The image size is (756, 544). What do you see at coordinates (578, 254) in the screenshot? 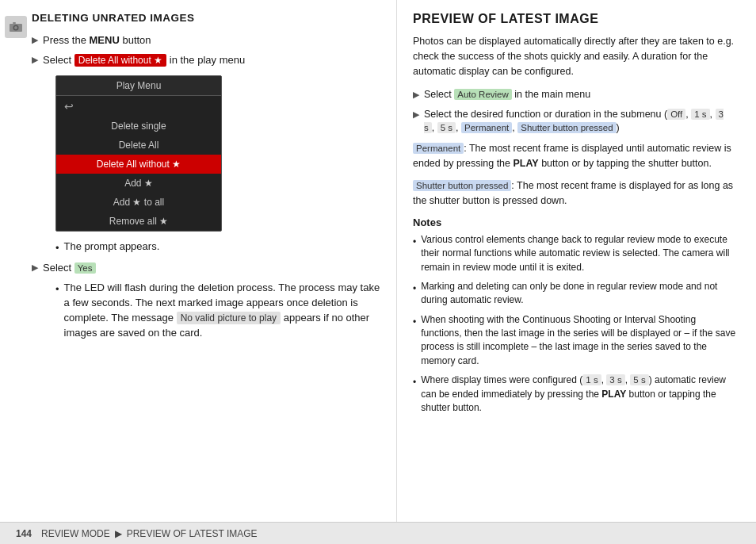
I see `note1-text: Various control elements change back to …` at bounding box center [578, 254].